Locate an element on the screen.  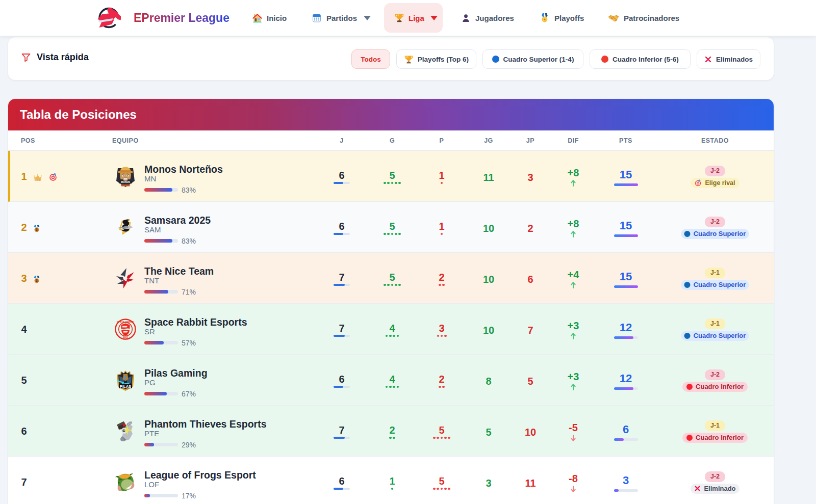
svg-text: ·SPACE RABBIT· is located at coordinates (125, 322).